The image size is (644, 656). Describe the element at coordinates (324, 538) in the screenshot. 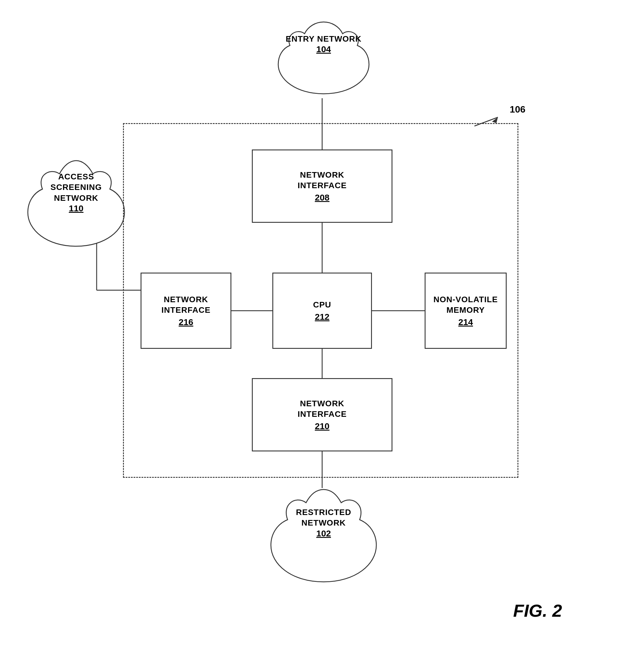

I see `restricted-network-cloud: RESTRICTEDNETWORK 102` at that location.